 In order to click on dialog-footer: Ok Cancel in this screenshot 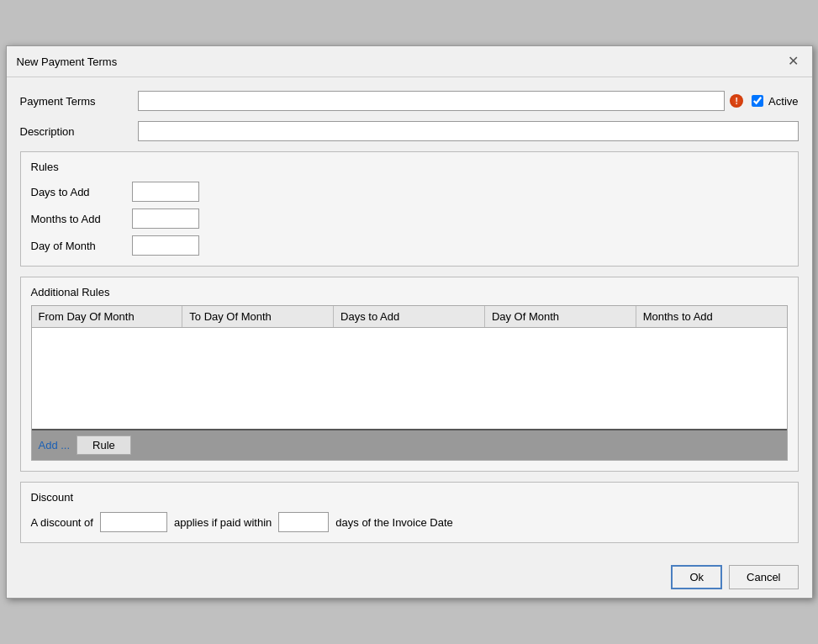, I will do `click(409, 577)`.